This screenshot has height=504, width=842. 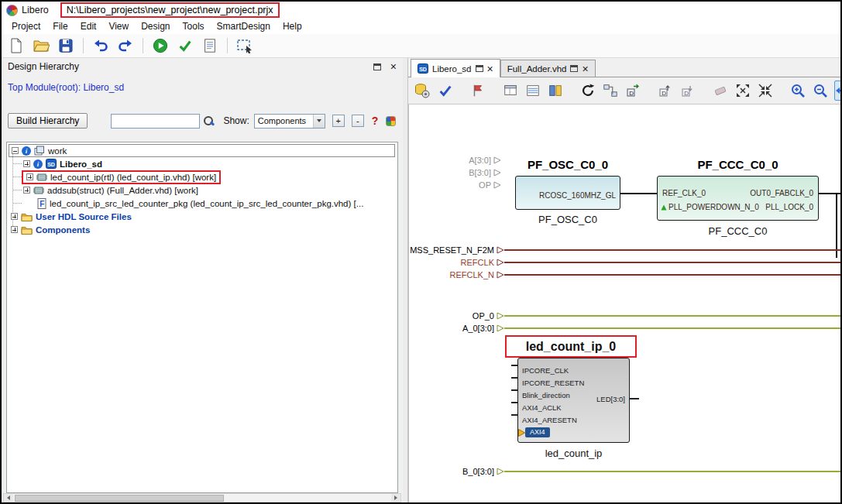 What do you see at coordinates (15, 150) in the screenshot?
I see `collapse-expander-icon` at bounding box center [15, 150].